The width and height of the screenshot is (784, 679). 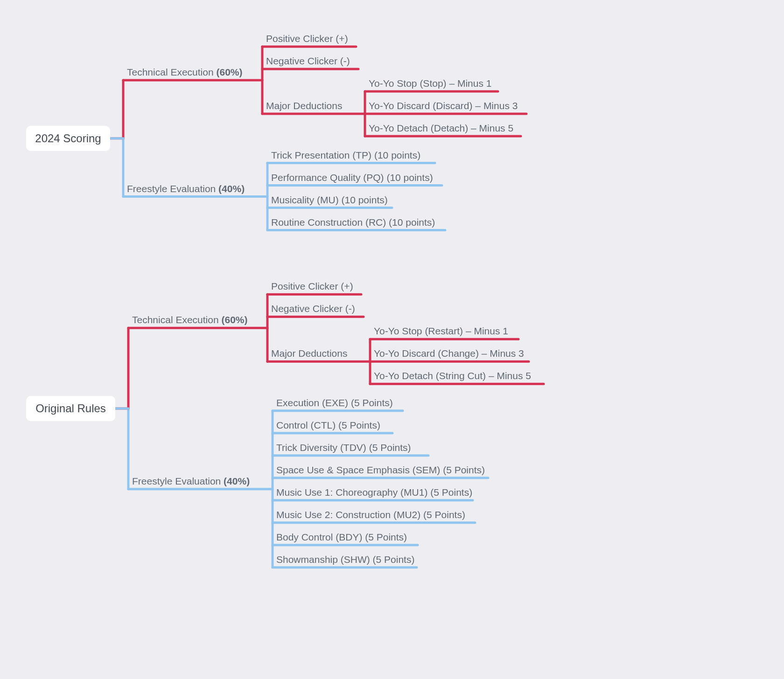 What do you see at coordinates (345, 560) in the screenshot?
I see `node-label: Showmanship (SHW) (5 Points)` at bounding box center [345, 560].